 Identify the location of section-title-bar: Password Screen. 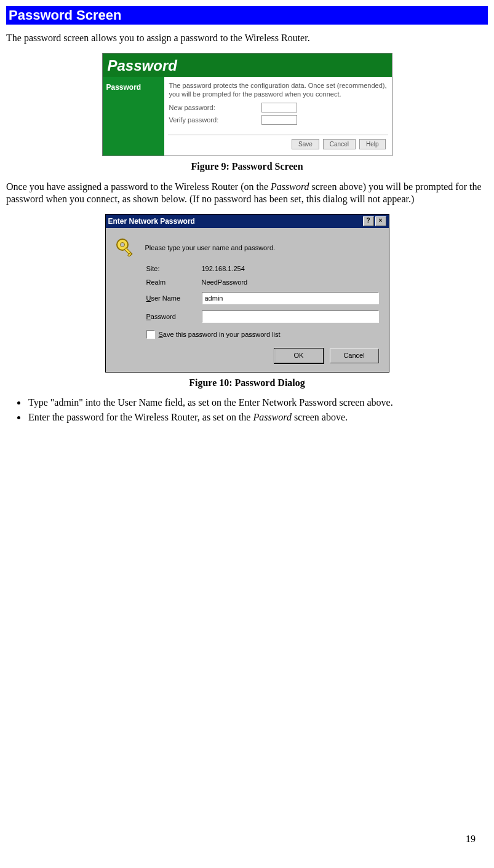
(247, 15).